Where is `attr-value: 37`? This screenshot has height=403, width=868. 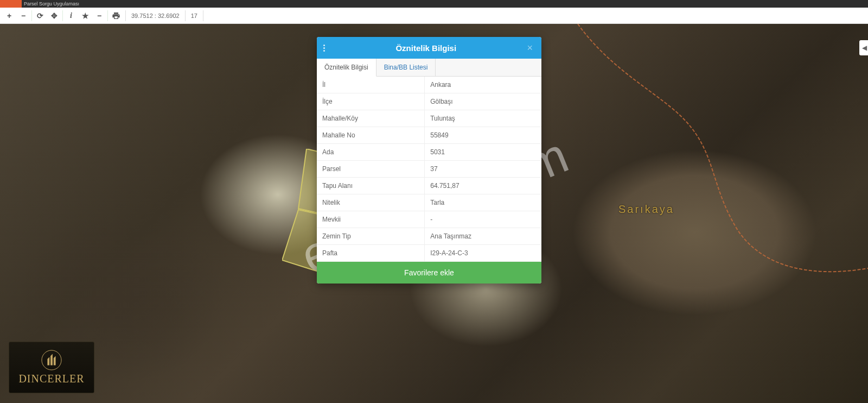 attr-value: 37 is located at coordinates (483, 169).